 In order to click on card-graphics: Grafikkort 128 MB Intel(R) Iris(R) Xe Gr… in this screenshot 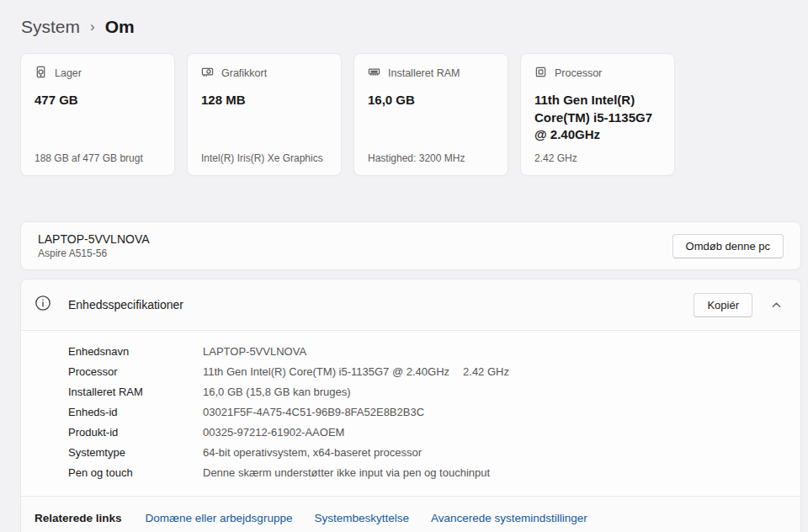, I will do `click(264, 114)`.